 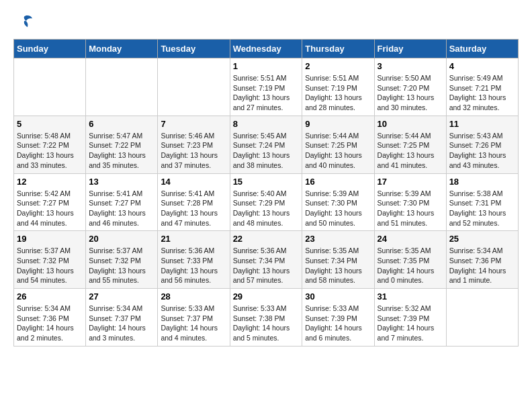 I want to click on day-info: Sunrise: 5:47 AMSunset: 7:22 PMDaylight:…, so click(x=122, y=150).